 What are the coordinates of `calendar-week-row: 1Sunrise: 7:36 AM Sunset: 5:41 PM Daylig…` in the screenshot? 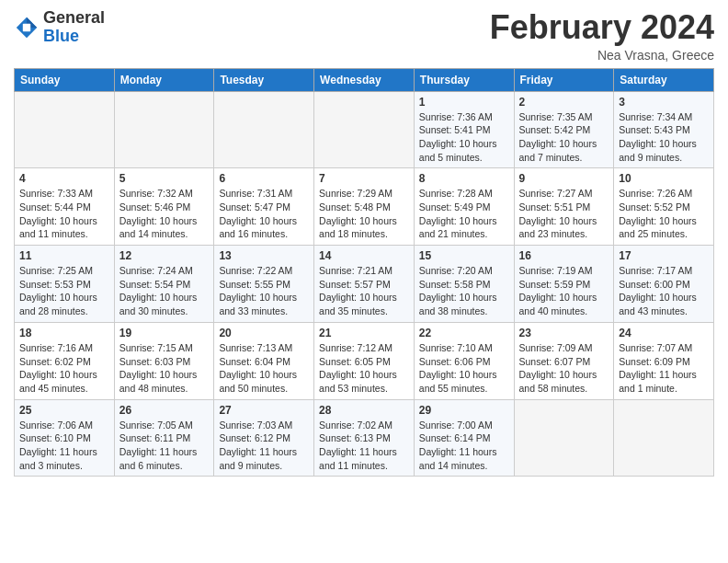 It's located at (364, 130).